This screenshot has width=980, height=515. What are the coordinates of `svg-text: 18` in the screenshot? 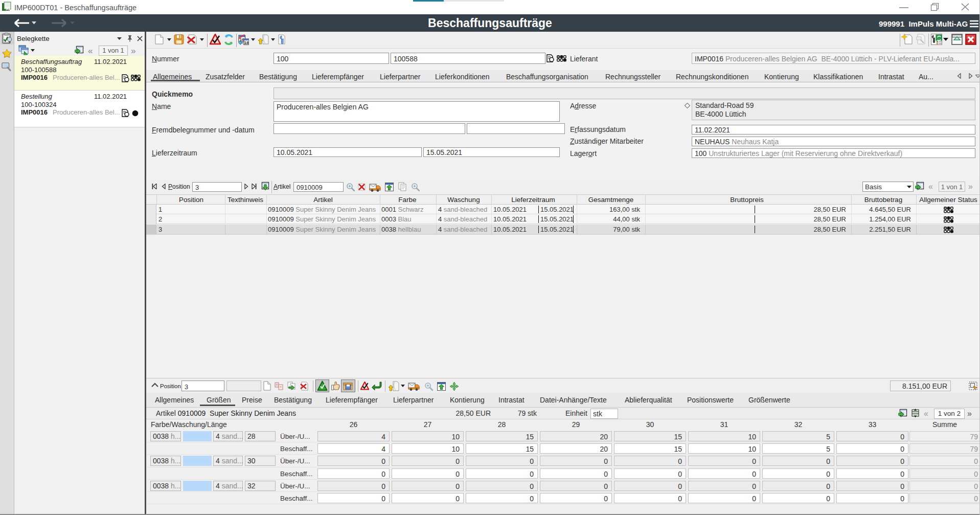 It's located at (246, 43).